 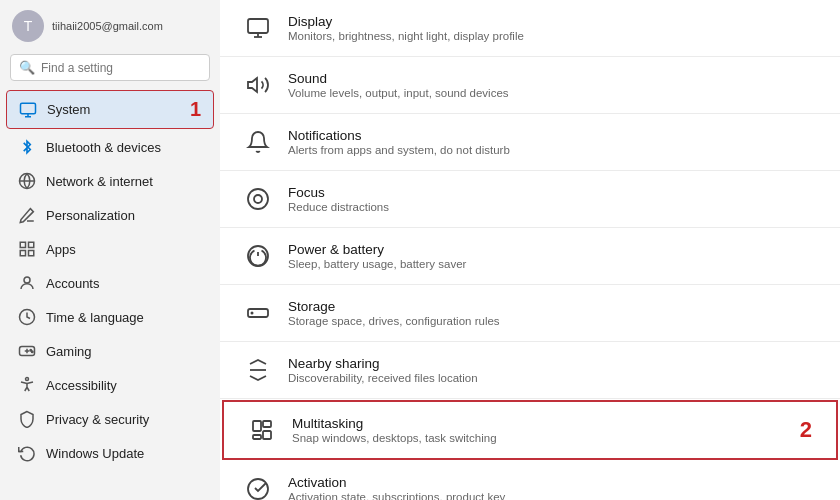 I want to click on notifications-text: Notifications Alerts from apps and syste…, so click(x=399, y=142).